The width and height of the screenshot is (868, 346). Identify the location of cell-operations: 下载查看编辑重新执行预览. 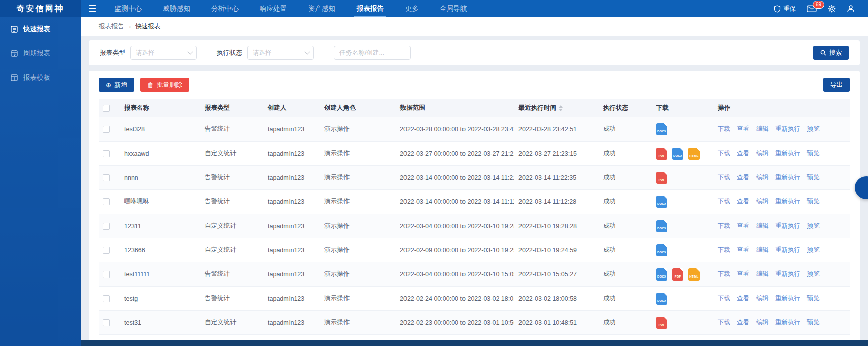
(782, 154).